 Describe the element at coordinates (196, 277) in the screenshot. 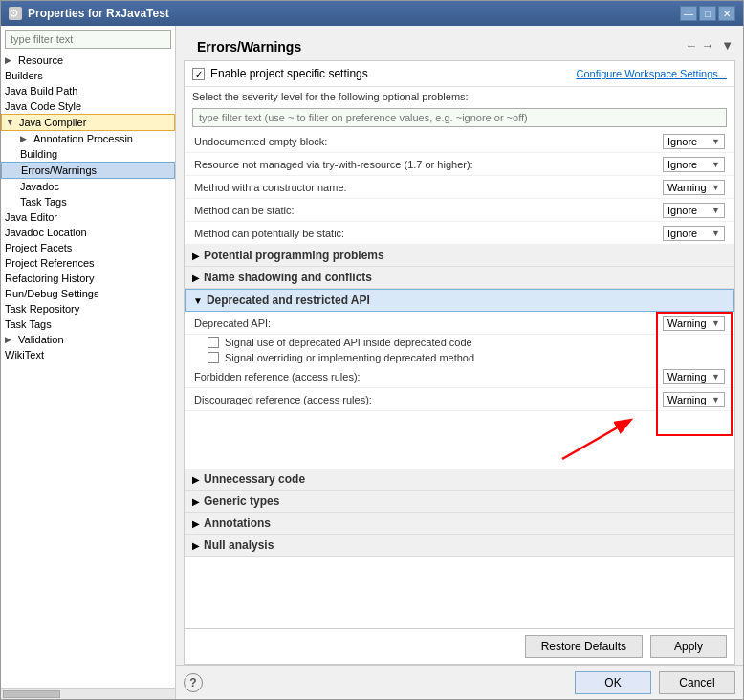

I see `name-shadowing-arrow-icon: ▶` at that location.